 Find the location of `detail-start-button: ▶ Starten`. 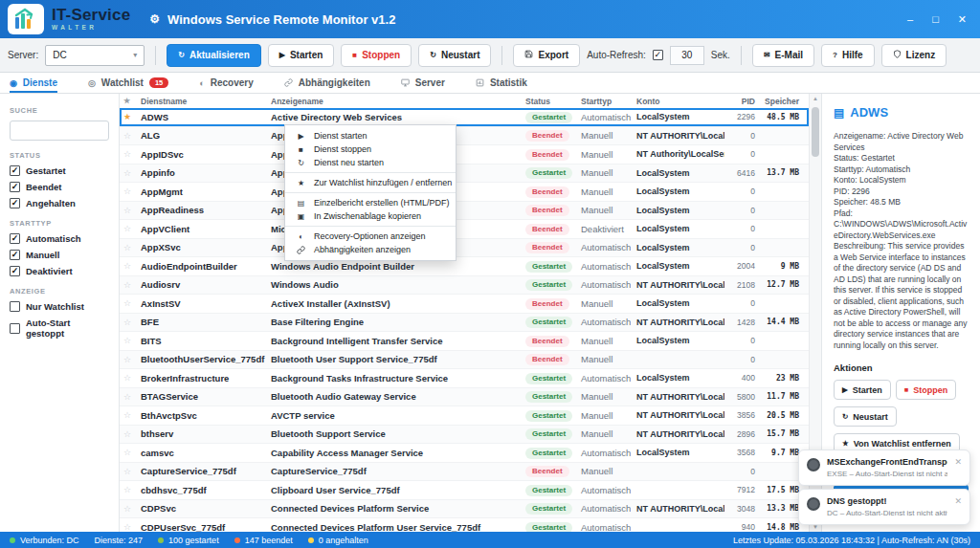

detail-start-button: ▶ Starten is located at coordinates (862, 390).